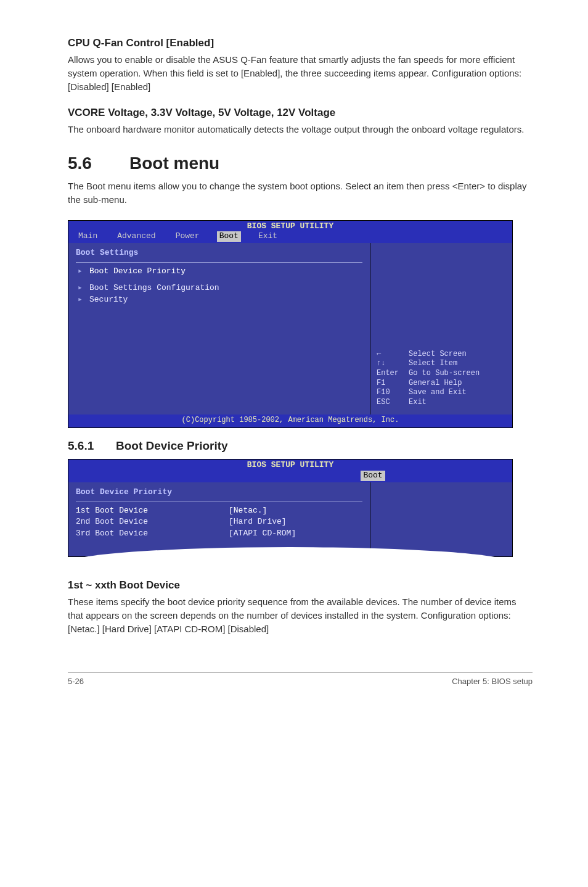 The image size is (588, 887). Describe the element at coordinates (290, 421) in the screenshot. I see `bios-copyright: (C)Copyright 1985-2002, American Megatre…` at that location.